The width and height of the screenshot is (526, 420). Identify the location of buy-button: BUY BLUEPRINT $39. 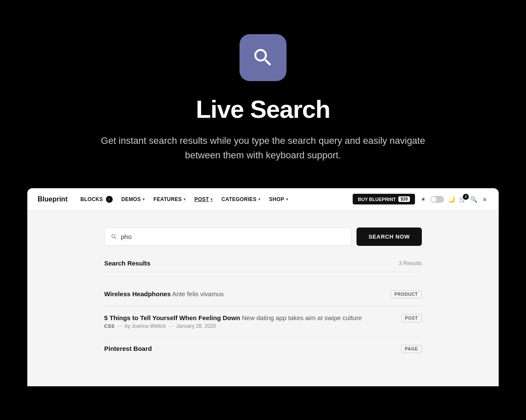
(384, 199).